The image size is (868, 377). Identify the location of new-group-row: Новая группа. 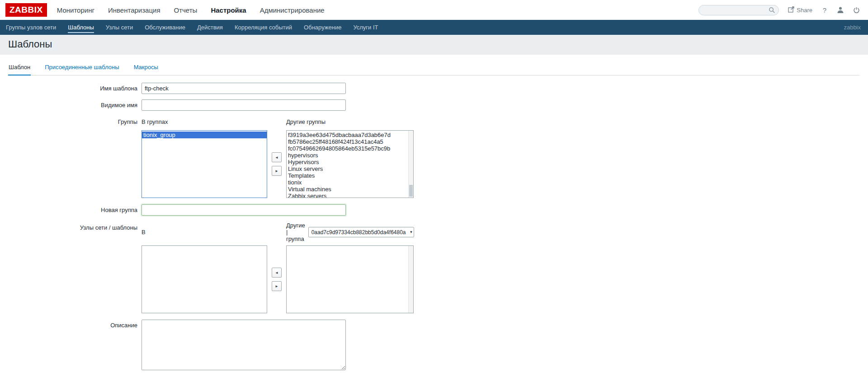
(434, 210).